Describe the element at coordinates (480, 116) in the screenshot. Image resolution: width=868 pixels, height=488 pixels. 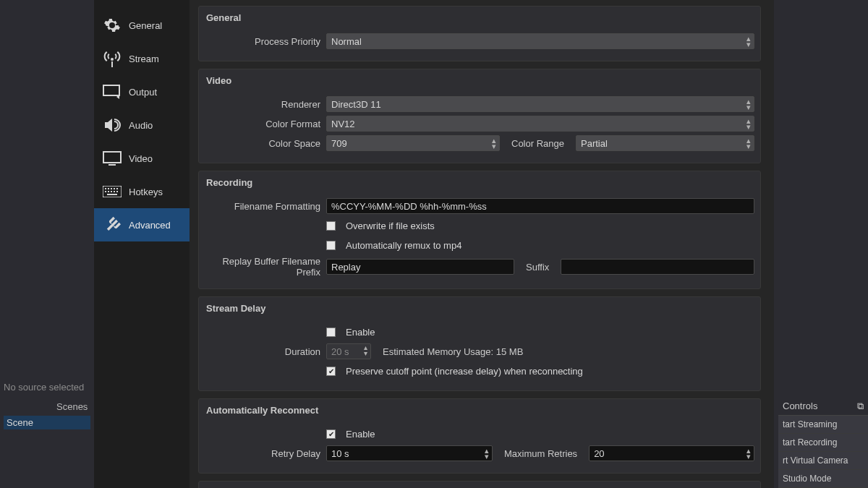
I see `video-section: Video Renderer Direct3D 11▴▾ Color Forma…` at that location.